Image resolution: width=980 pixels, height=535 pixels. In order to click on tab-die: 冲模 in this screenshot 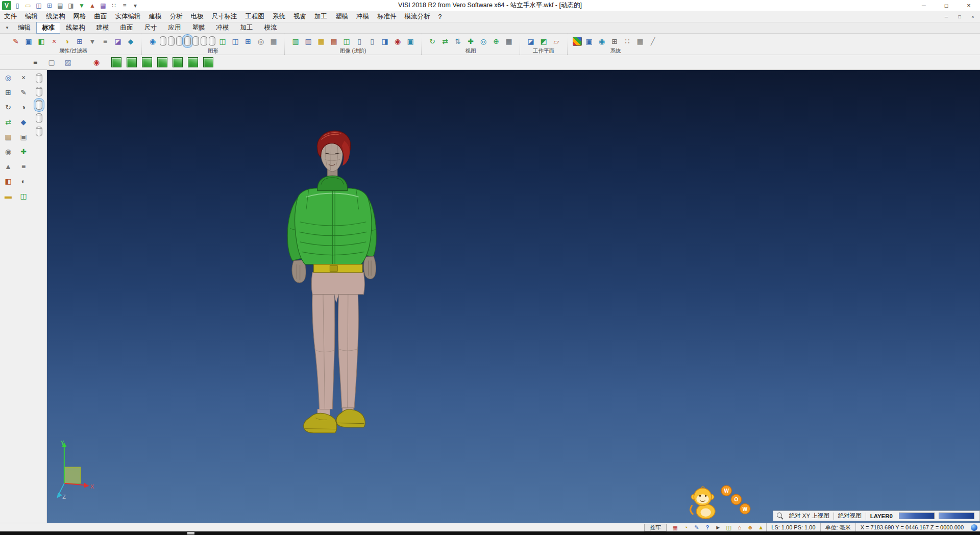, I will do `click(223, 28)`.